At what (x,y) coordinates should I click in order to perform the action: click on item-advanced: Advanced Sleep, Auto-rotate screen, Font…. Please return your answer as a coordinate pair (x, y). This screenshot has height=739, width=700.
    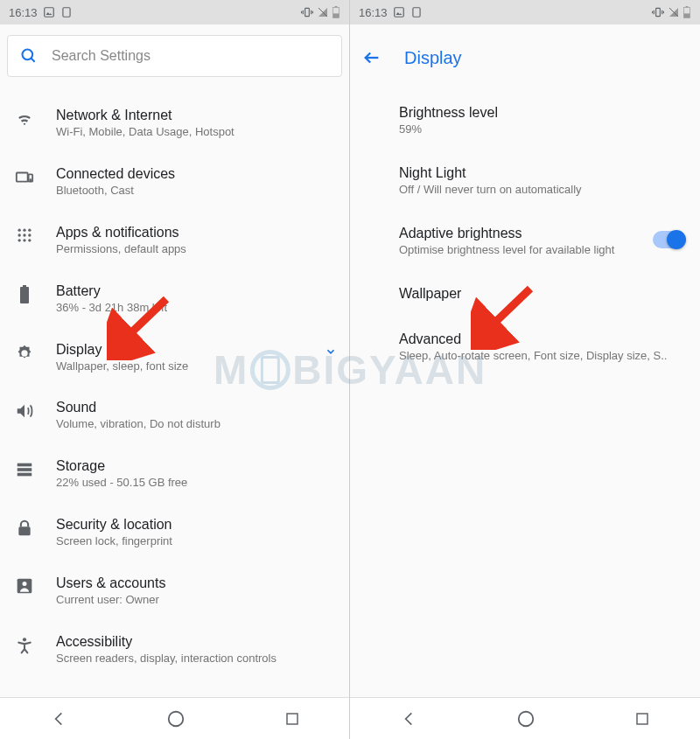
    Looking at the image, I should click on (525, 348).